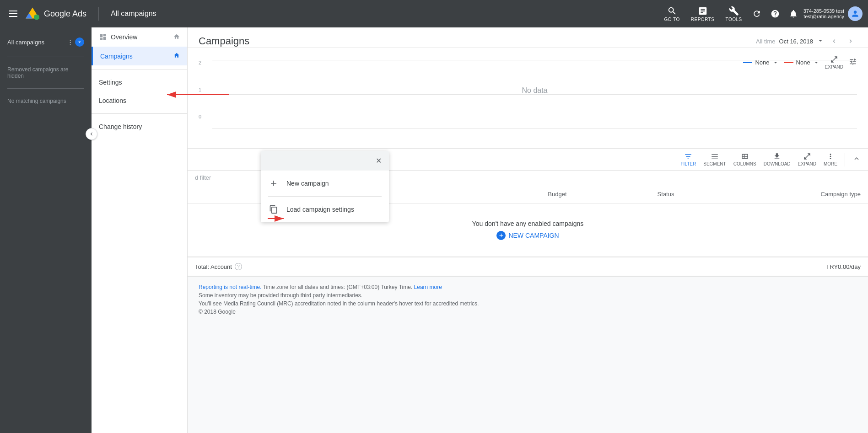  What do you see at coordinates (325, 183) in the screenshot?
I see `dropdown-new-campaign: New campaign` at bounding box center [325, 183].